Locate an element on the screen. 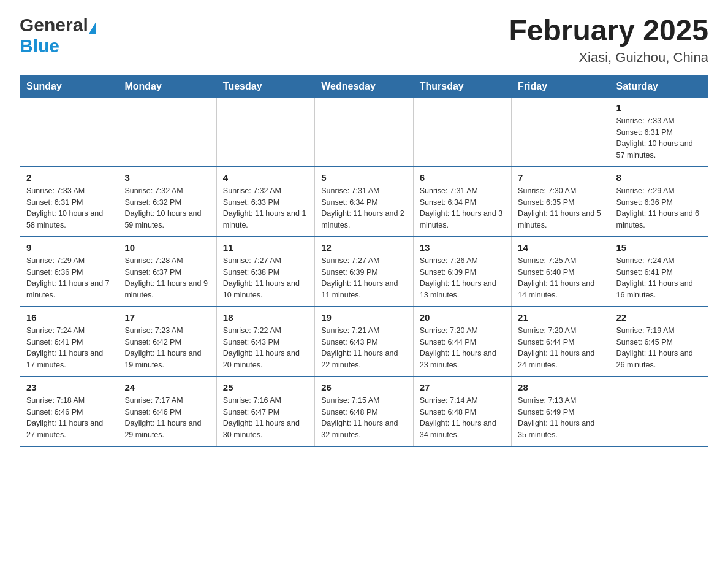  title-block: February 2025 Xiasi, Guizhou, China is located at coordinates (609, 40).